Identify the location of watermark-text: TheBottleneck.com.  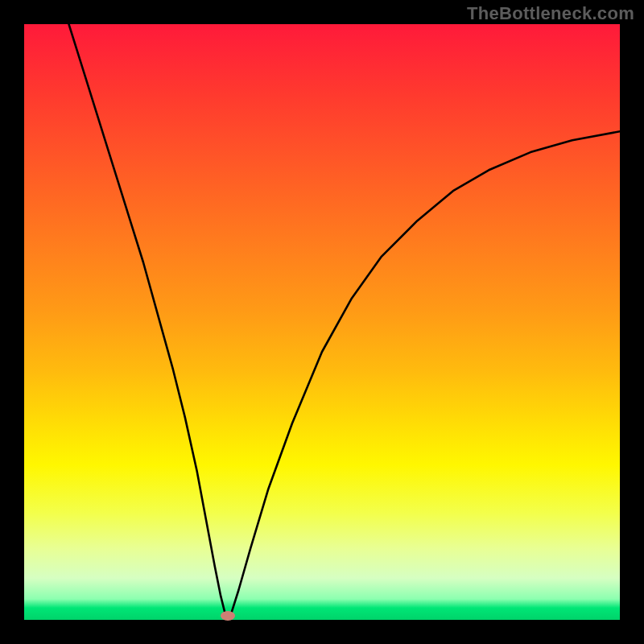
(551, 14).